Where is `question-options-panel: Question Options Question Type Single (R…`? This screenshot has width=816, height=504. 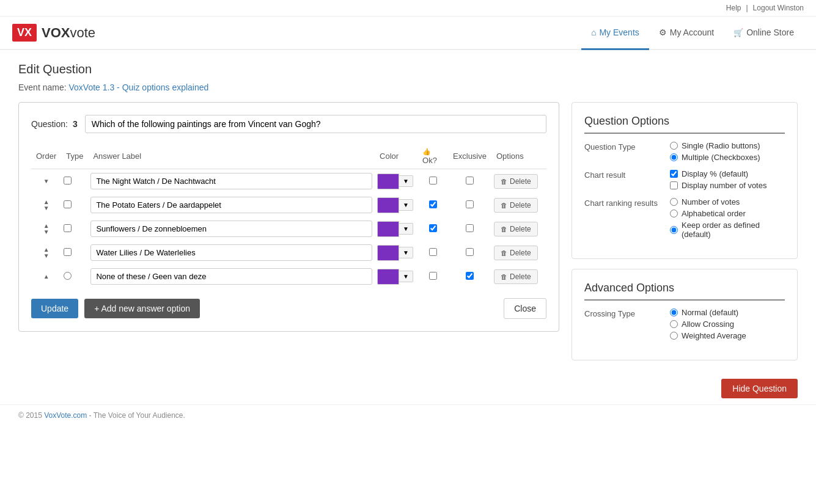
question-options-panel: Question Options Question Type Single (R… is located at coordinates (685, 181).